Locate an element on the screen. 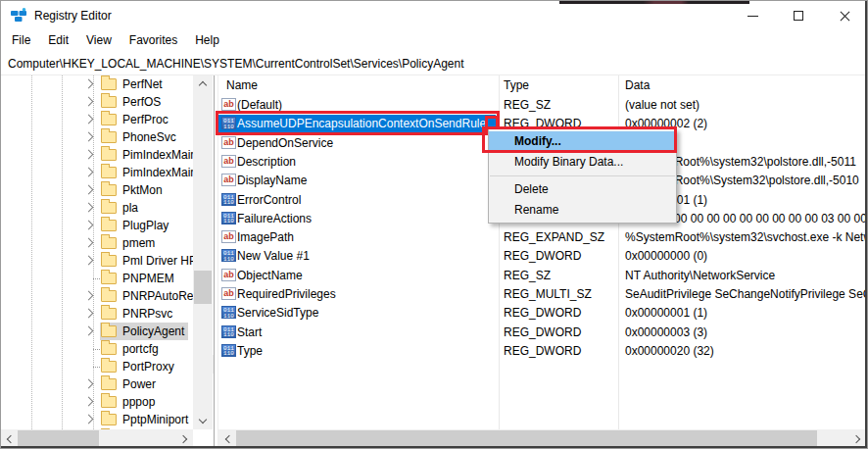 This screenshot has width=868, height=449. tree-item-body: pppop is located at coordinates (129, 402).